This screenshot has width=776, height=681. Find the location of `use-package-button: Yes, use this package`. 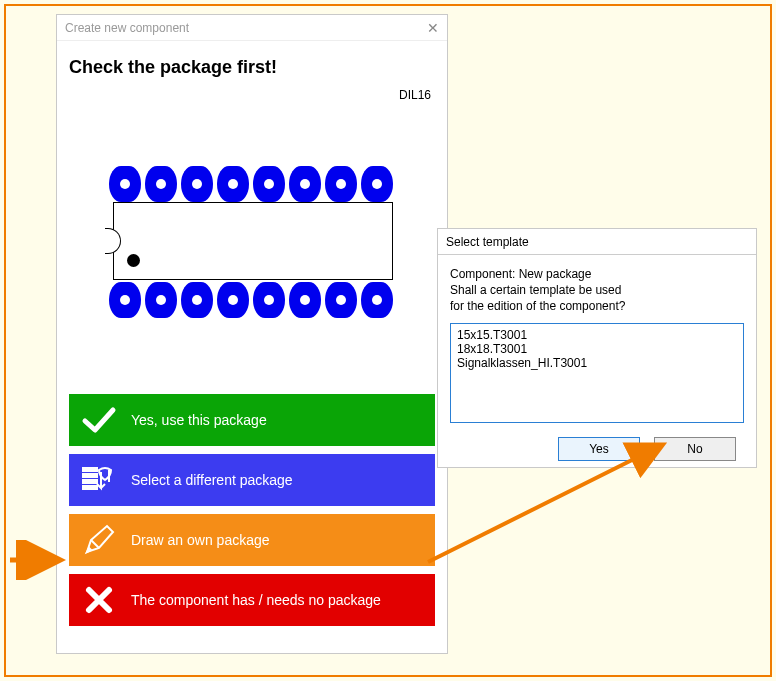

use-package-button: Yes, use this package is located at coordinates (252, 420).